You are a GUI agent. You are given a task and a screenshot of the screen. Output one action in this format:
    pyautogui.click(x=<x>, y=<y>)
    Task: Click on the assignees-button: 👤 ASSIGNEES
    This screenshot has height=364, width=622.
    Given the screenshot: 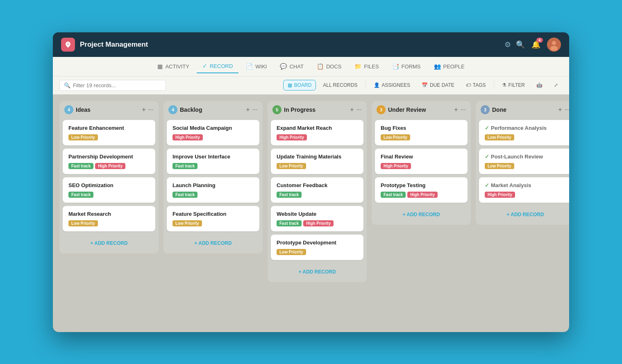 What is the action you would take?
    pyautogui.click(x=392, y=85)
    